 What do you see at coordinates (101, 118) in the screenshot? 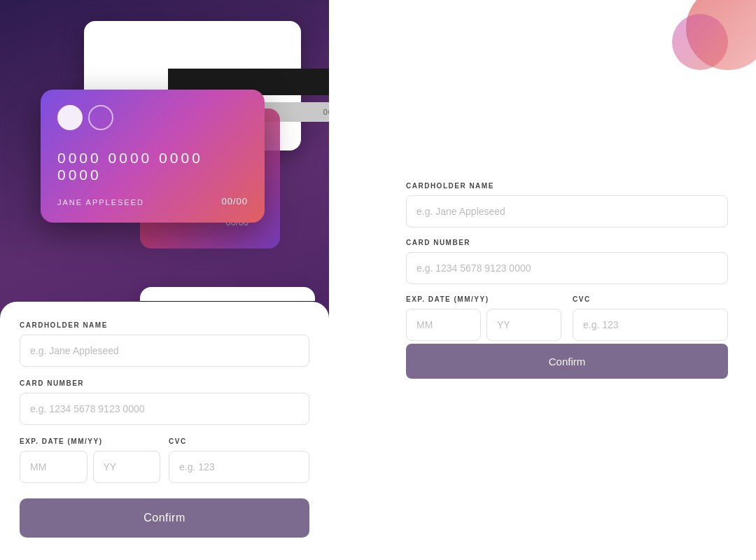
I see `card-circle-outline` at bounding box center [101, 118].